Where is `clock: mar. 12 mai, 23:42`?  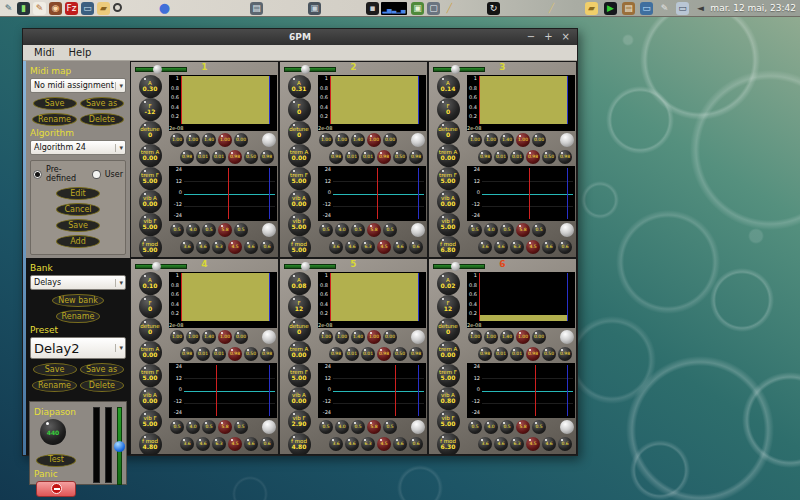 clock: mar. 12 mai, 23:42 is located at coordinates (753, 8).